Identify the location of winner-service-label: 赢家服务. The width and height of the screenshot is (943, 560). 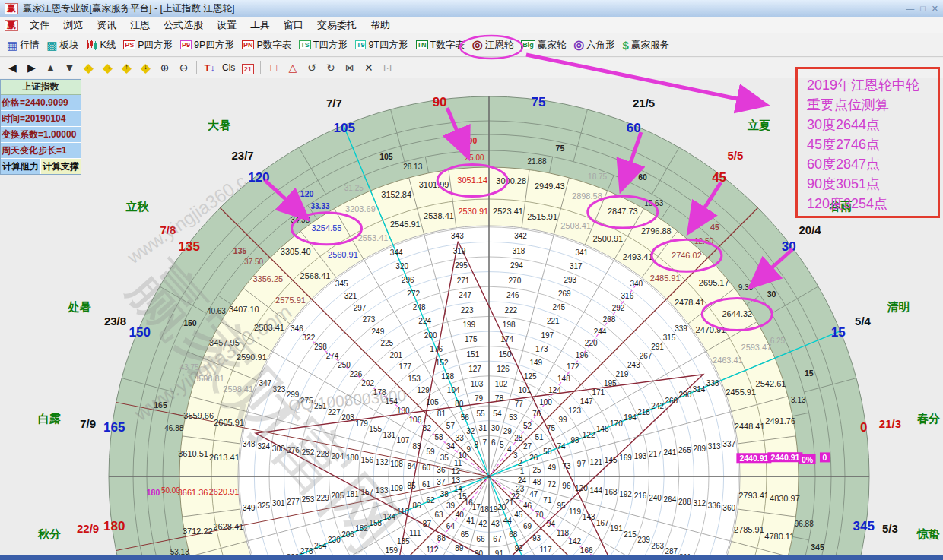
(650, 46).